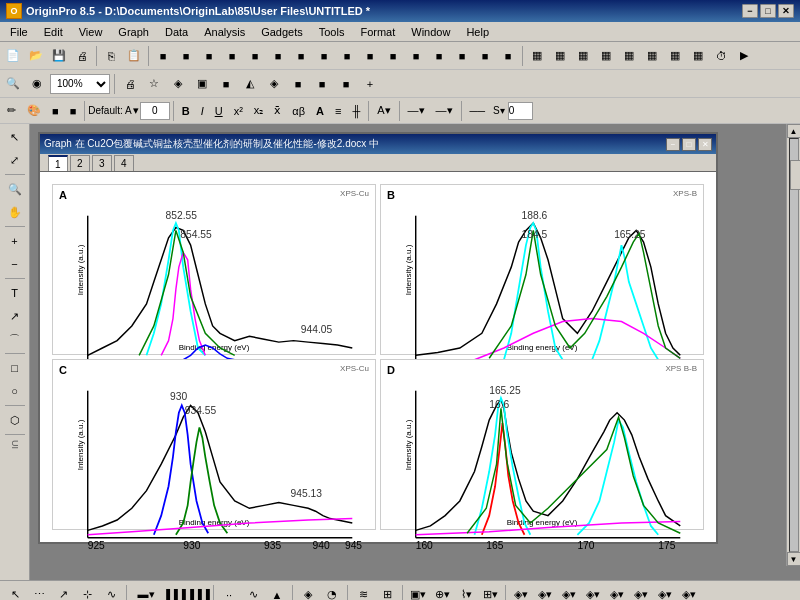 The image size is (800, 600). What do you see at coordinates (58, 163) in the screenshot?
I see `graph-tab-1: 1` at bounding box center [58, 163].